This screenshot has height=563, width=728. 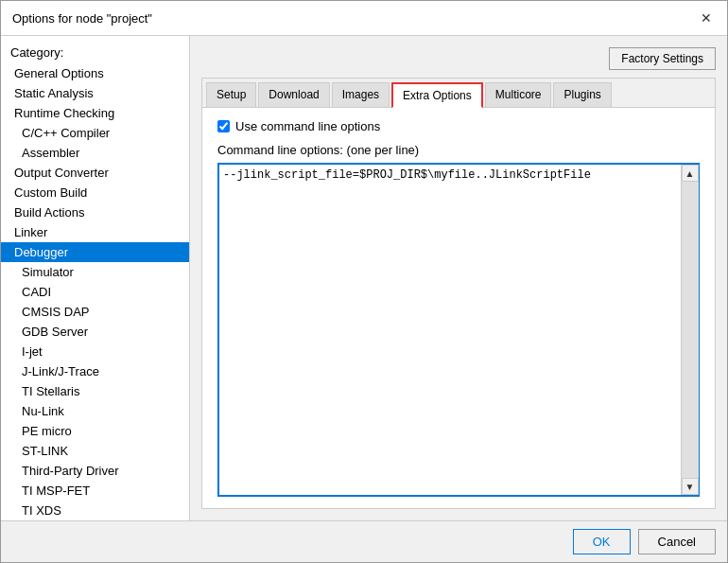 I want to click on sidebar-item-ti-msp-fet: TI MSP-FET, so click(x=95, y=490).